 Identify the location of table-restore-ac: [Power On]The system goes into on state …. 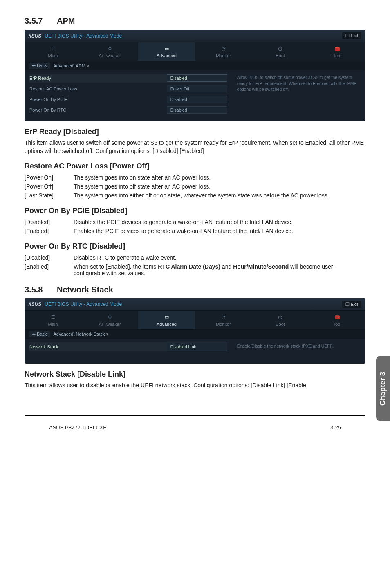
(195, 186).